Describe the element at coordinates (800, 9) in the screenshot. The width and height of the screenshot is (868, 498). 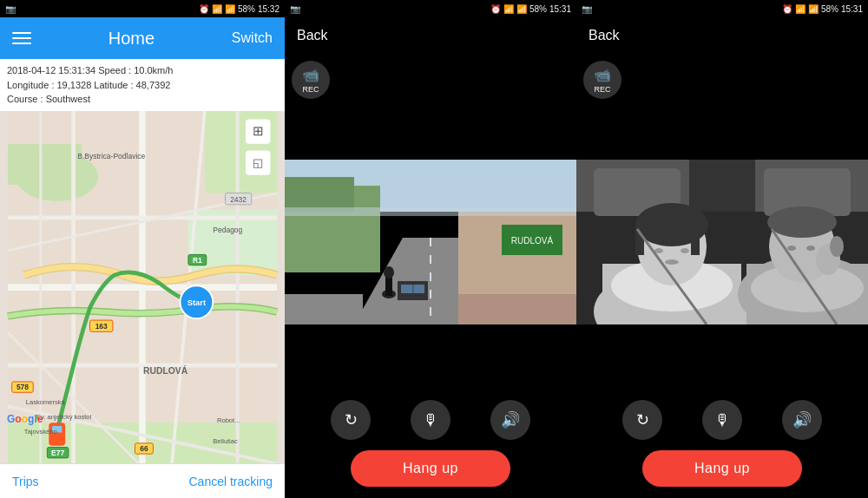
I see `cam2-wifi-icon: 📶` at that location.